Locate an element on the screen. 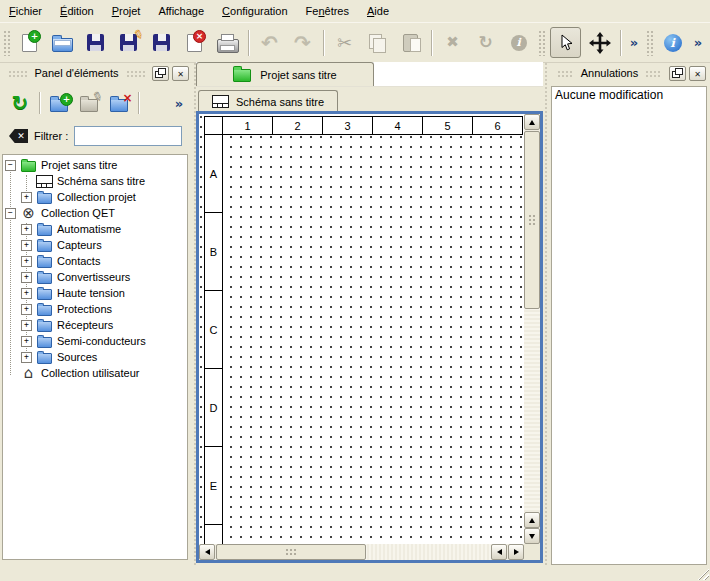 Image resolution: width=710 pixels, height=581 pixels. tree-item-collection-utilisateur: Collection utilisateur is located at coordinates (95, 373).